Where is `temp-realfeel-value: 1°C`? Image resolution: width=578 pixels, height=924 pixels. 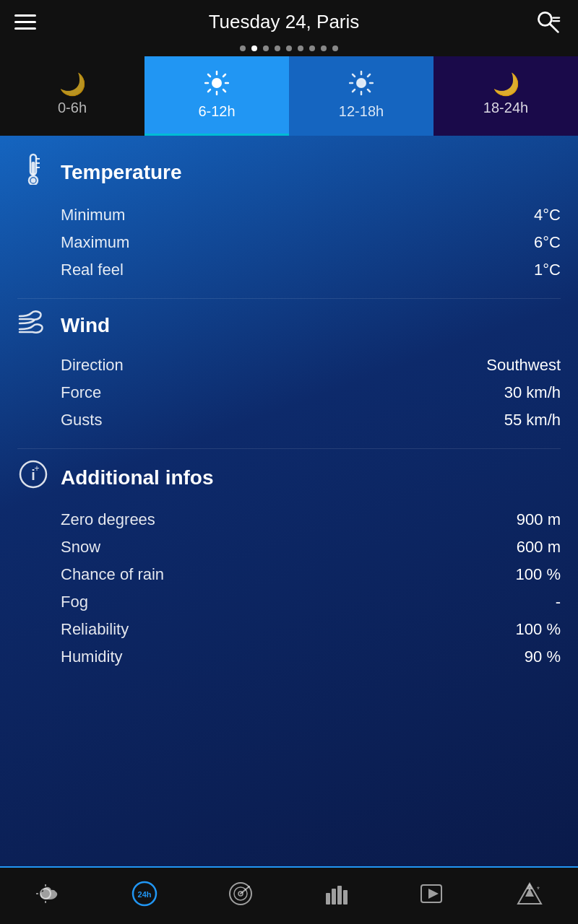
temp-realfeel-value: 1°C is located at coordinates (548, 270).